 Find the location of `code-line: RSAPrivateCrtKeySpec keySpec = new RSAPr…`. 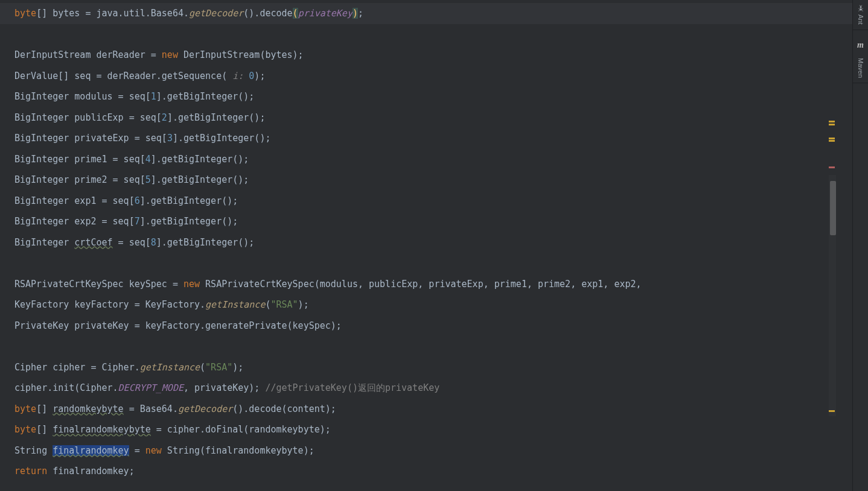

code-line: RSAPrivateCrtKeySpec keySpec = new RSAPr… is located at coordinates (433, 285).